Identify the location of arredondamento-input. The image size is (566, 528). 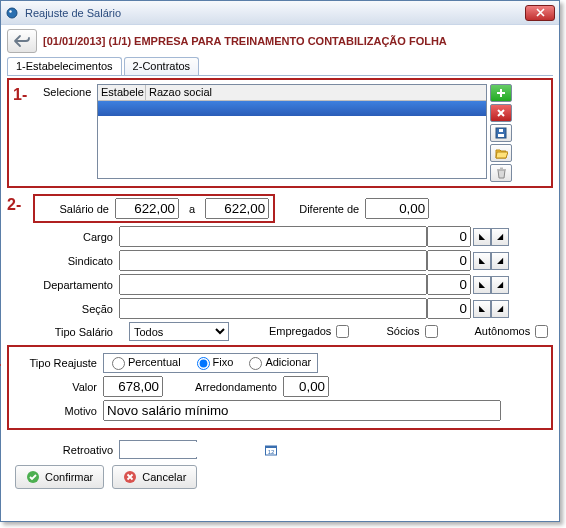
(306, 386).